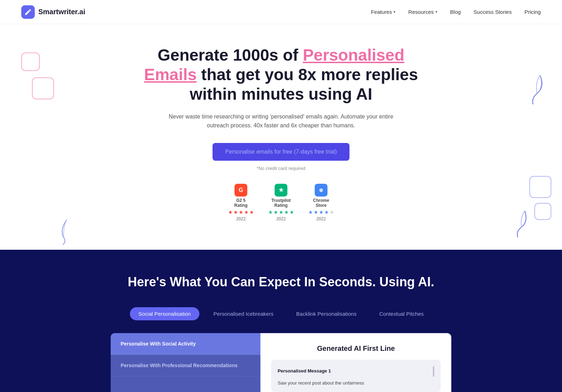  Describe the element at coordinates (179, 365) in the screenshot. I see `left-item-professional-label: Personalise With Professional Recommenda…` at that location.